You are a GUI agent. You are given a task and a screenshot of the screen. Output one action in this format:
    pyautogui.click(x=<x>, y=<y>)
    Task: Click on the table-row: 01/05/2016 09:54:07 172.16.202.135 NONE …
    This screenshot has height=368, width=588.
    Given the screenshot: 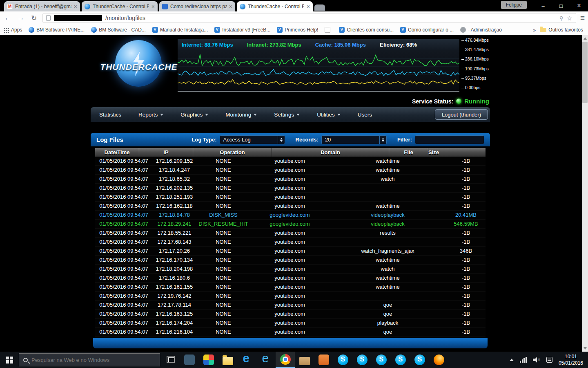 What is the action you would take?
    pyautogui.click(x=290, y=188)
    